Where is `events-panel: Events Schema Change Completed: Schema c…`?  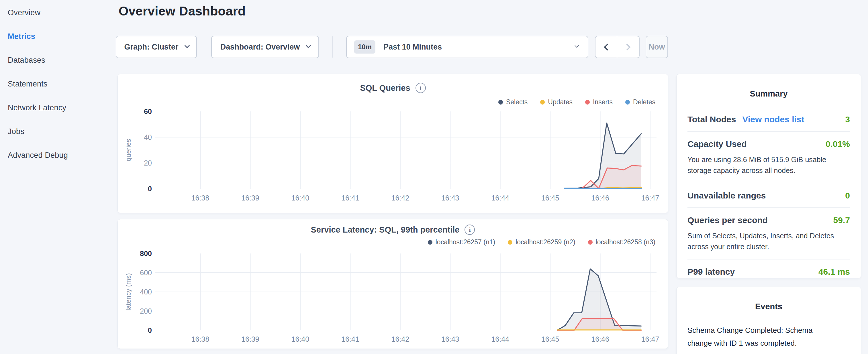 events-panel: Events Schema Change Completed: Schema c… is located at coordinates (769, 320).